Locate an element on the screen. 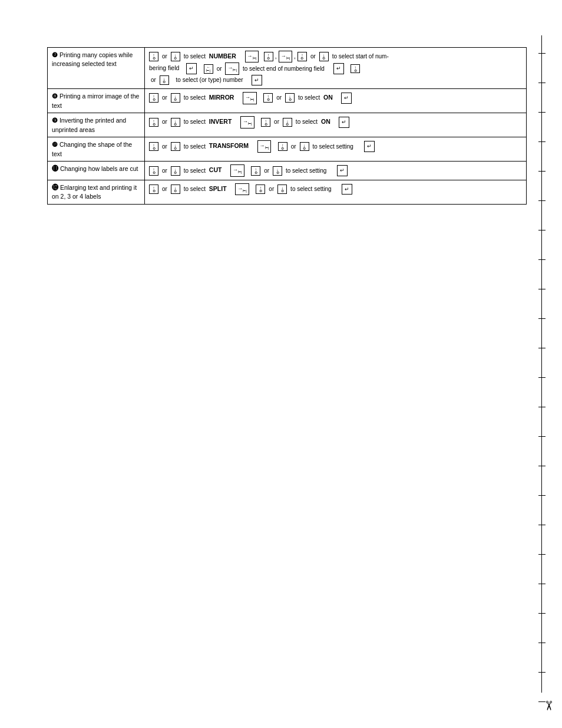 Image resolution: width=562 pixels, height=728 pixels. key-right-11: →⊢| is located at coordinates (237, 170).